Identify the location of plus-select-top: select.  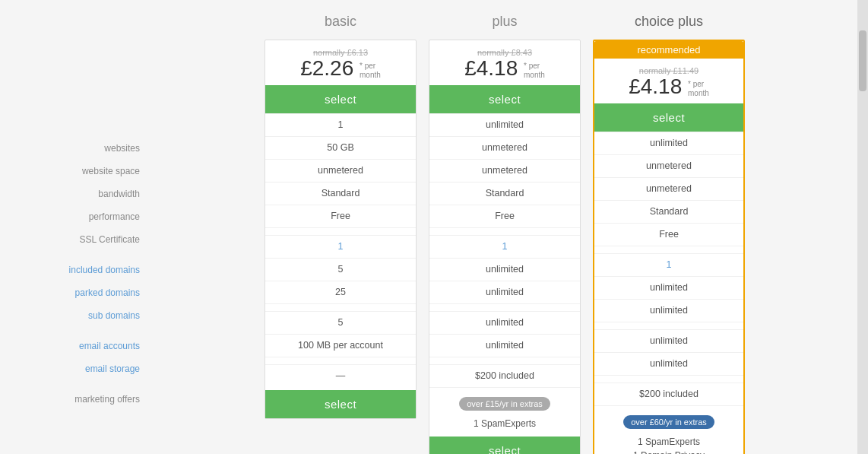
(505, 99).